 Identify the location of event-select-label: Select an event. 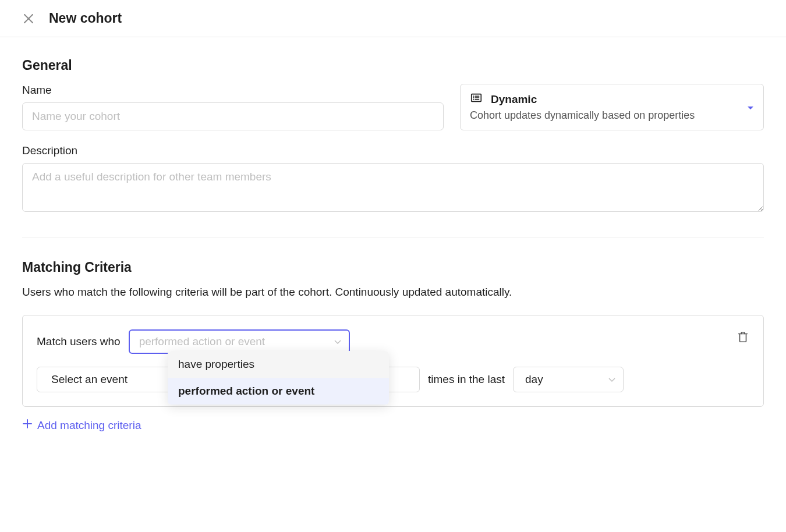
(90, 380).